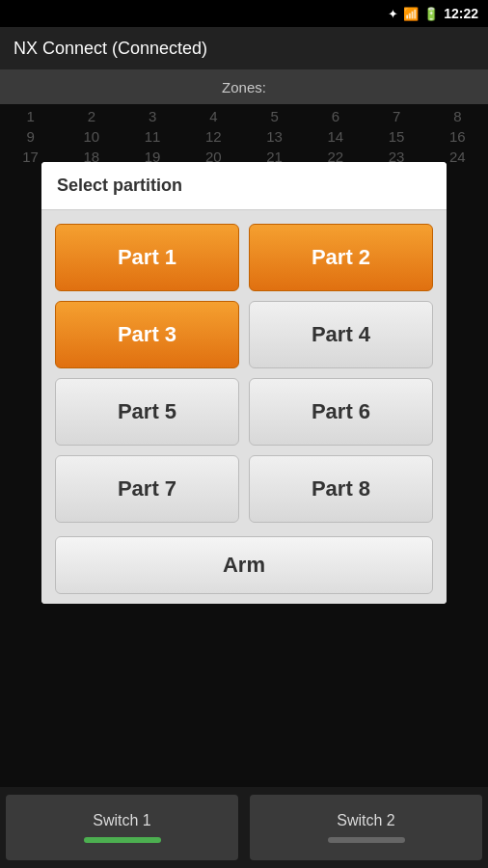 The width and height of the screenshot is (488, 868). I want to click on modal-title: Select partition, so click(244, 186).